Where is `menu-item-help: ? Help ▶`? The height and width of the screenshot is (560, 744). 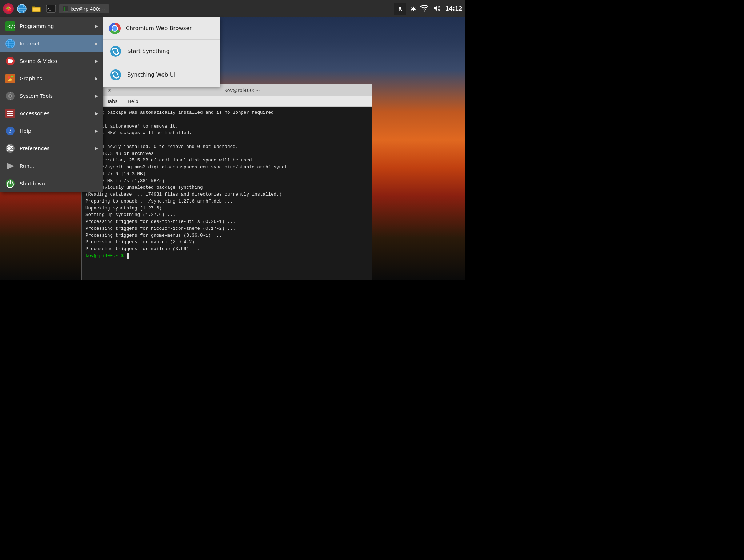
menu-item-help: ? Help ▶ is located at coordinates (52, 131).